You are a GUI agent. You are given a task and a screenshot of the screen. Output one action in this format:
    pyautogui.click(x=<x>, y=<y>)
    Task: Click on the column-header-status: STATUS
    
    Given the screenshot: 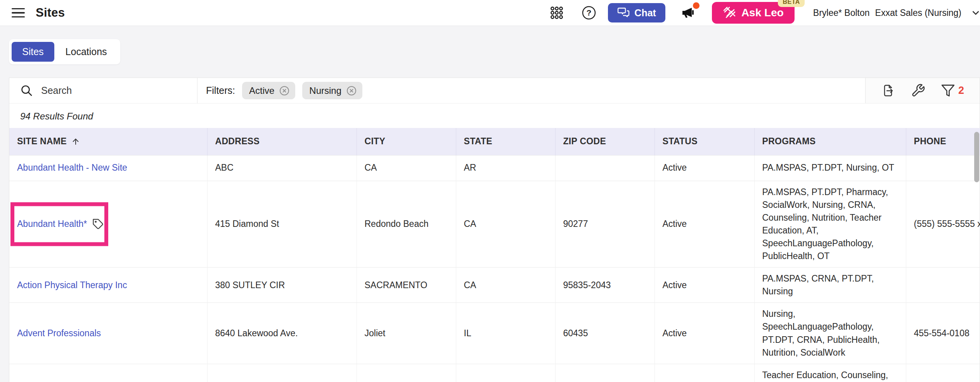 What is the action you would take?
    pyautogui.click(x=705, y=142)
    